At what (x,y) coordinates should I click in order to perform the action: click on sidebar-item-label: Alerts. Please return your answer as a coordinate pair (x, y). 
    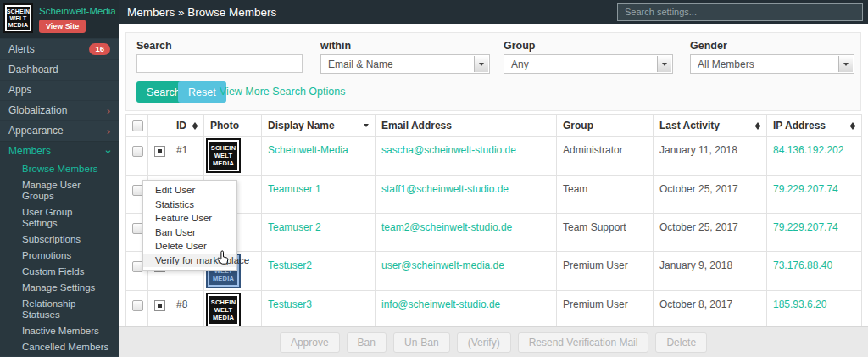
    Looking at the image, I should click on (22, 49).